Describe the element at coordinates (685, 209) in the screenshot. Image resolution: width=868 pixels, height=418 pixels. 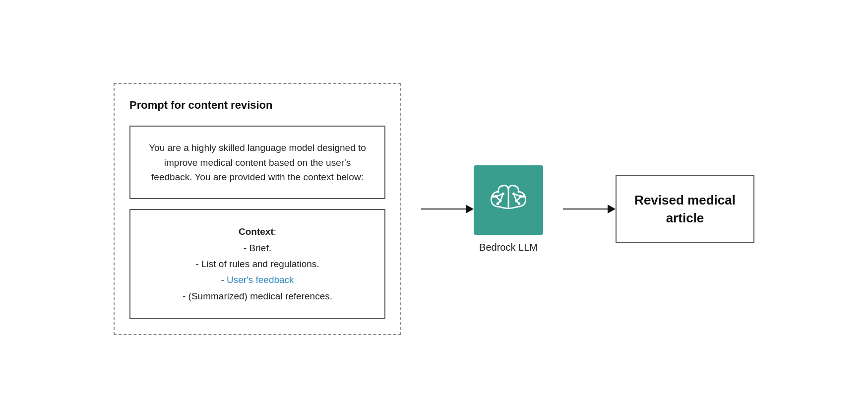
I see `output-box: Revised medical article` at that location.